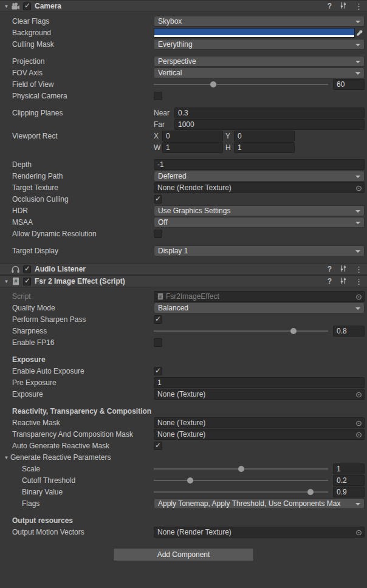 The height and width of the screenshot is (588, 367). What do you see at coordinates (349, 84) in the screenshot?
I see `field-of-view-value: 60` at bounding box center [349, 84].